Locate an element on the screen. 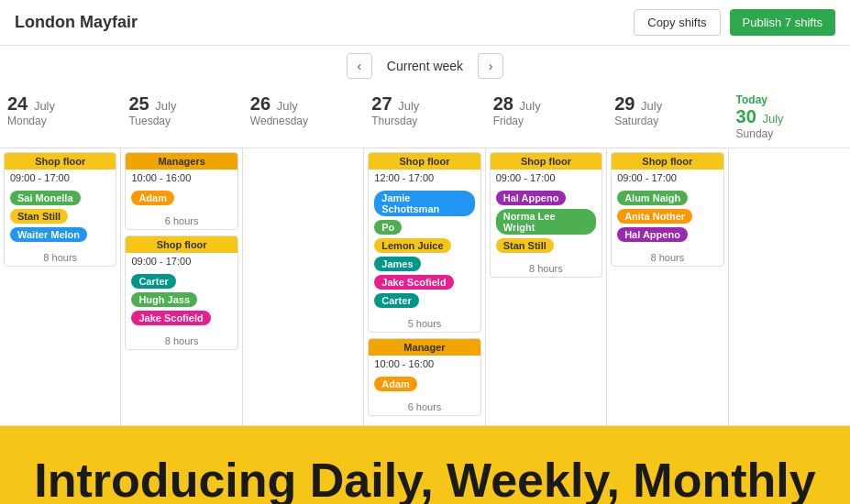 This screenshot has width=850, height=504. shift-block: Shop floor 09:00 - 17:00 Hal AppenoNorma… is located at coordinates (546, 214).